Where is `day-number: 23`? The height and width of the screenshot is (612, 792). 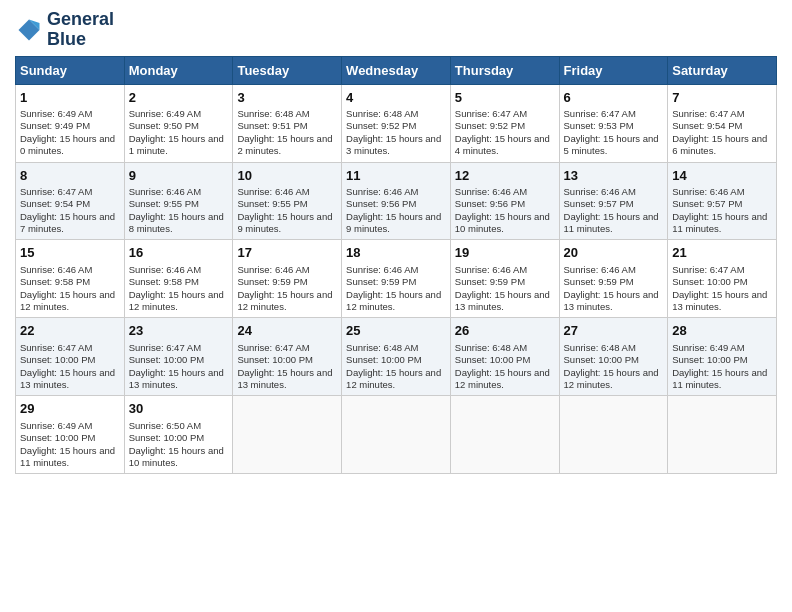 day-number: 23 is located at coordinates (179, 331).